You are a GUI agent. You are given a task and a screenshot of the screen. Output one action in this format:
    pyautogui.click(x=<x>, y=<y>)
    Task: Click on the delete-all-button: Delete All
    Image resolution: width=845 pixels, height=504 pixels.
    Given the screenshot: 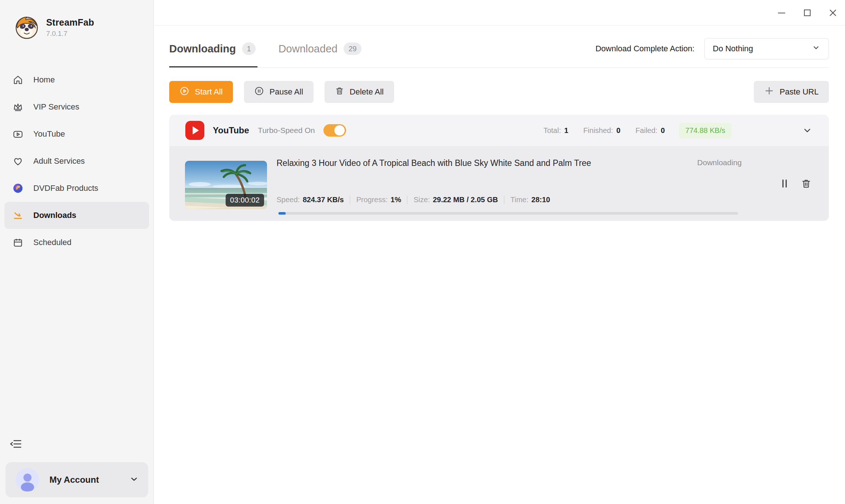 What is the action you would take?
    pyautogui.click(x=359, y=92)
    